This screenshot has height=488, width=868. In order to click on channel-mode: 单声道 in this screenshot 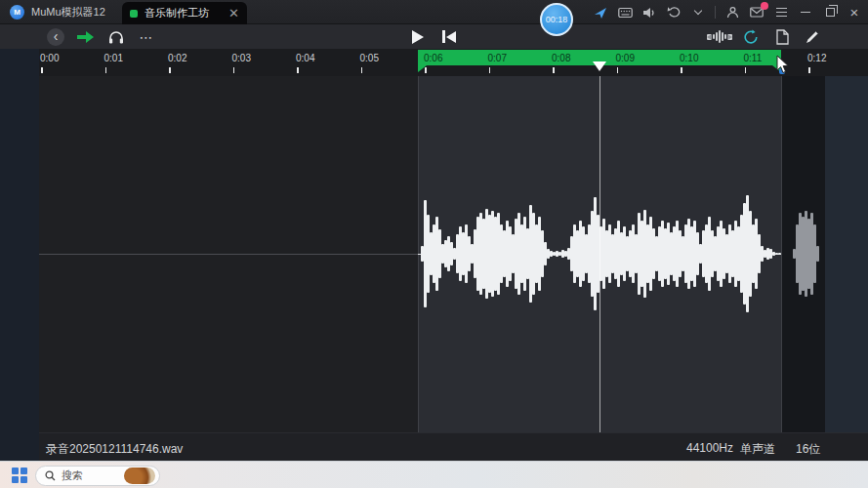, I will do `click(758, 449)`.